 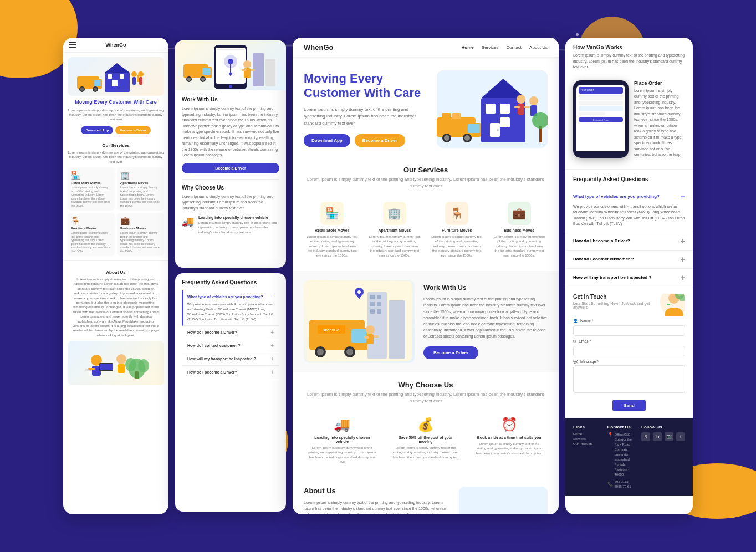 I want to click on faq-collapse-1: −, so click(x=272, y=297).